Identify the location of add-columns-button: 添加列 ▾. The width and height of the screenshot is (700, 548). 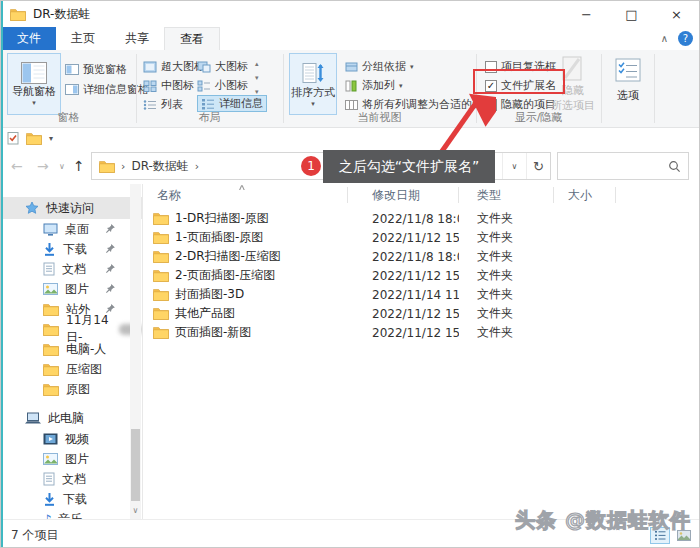
(374, 86).